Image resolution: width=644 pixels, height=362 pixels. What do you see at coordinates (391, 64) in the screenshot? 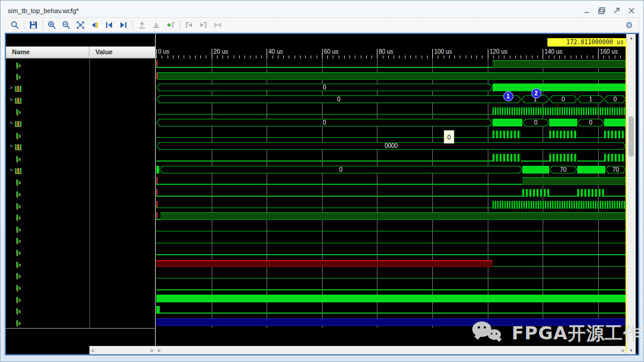
I see `wave-row-init_calib_complete` at bounding box center [391, 64].